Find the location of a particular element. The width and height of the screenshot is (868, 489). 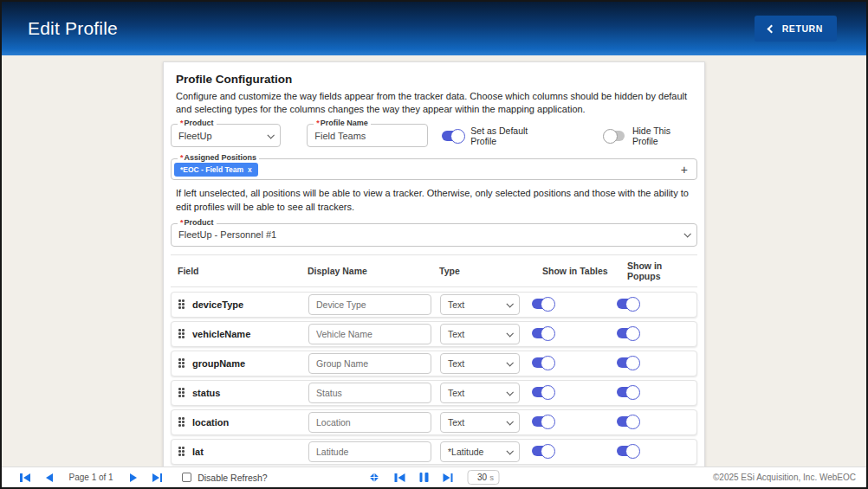

copyright-text: ©2025 ESi Acquisition, Inc. WebEOC is located at coordinates (785, 478).